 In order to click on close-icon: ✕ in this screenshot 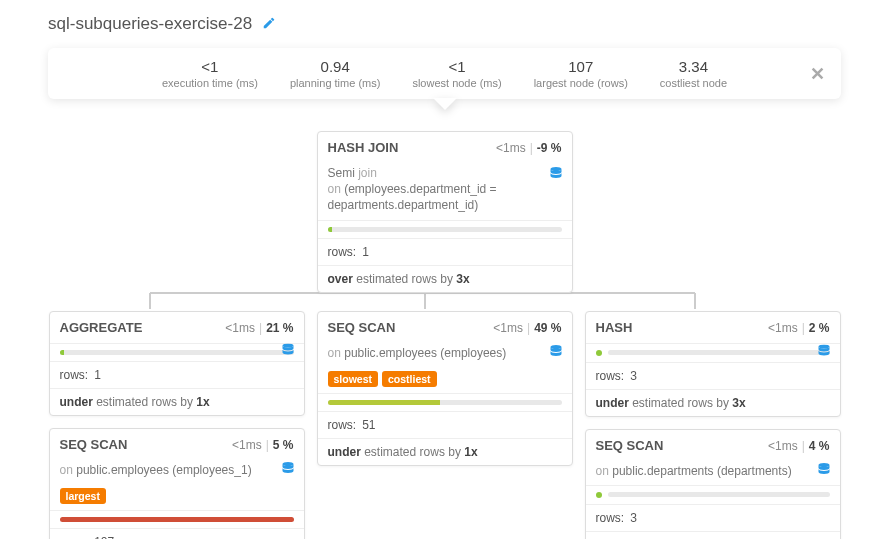, I will do `click(818, 74)`.